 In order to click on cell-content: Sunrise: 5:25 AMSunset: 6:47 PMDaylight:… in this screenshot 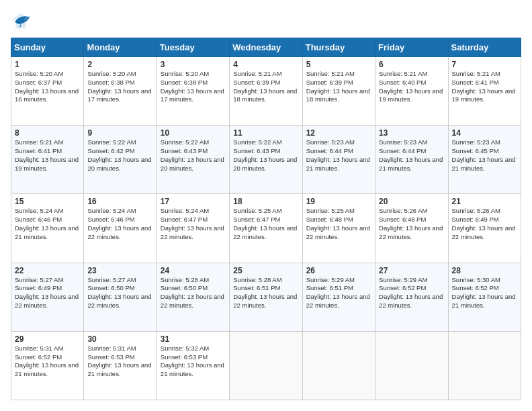, I will do `click(266, 224)`.